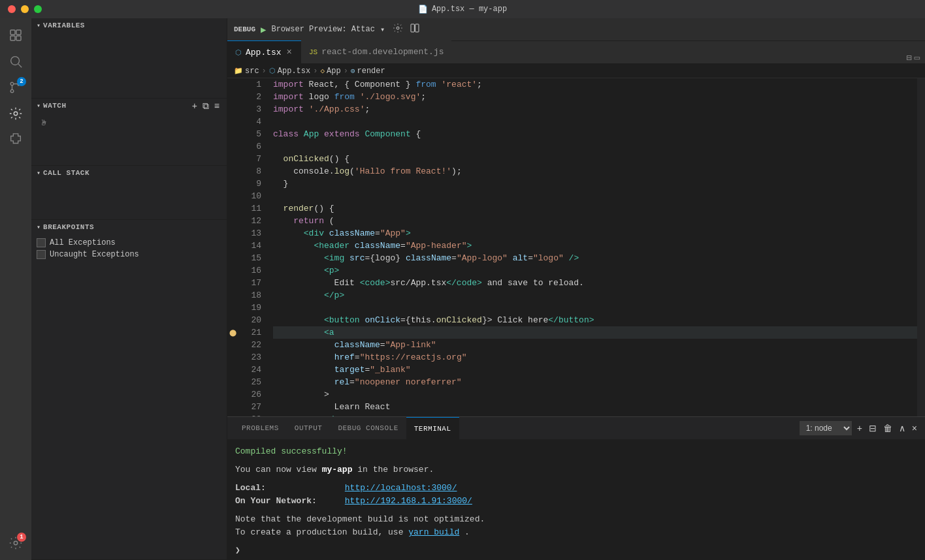  I want to click on panel-trash-button: 🗑, so click(888, 428).